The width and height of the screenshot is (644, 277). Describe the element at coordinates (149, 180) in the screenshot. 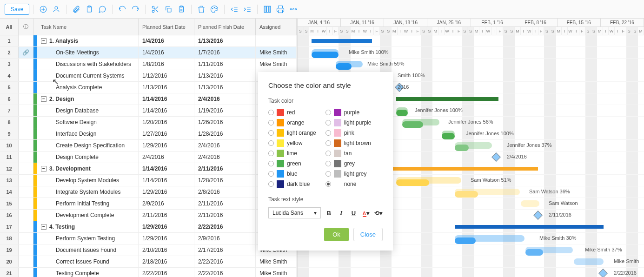

I see `task-row: 13 Develop System Modules 1/14/2016 1/28…` at that location.